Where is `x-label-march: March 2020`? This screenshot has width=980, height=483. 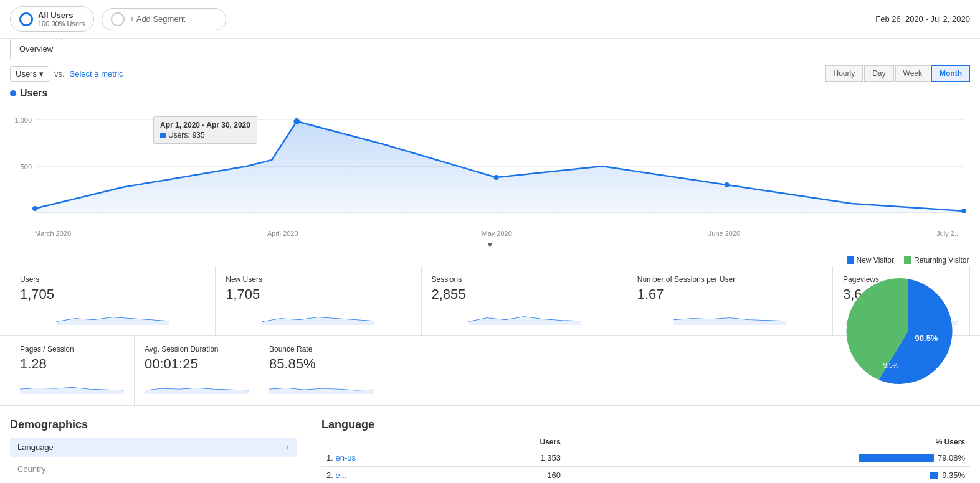 x-label-march: March 2020 is located at coordinates (53, 233).